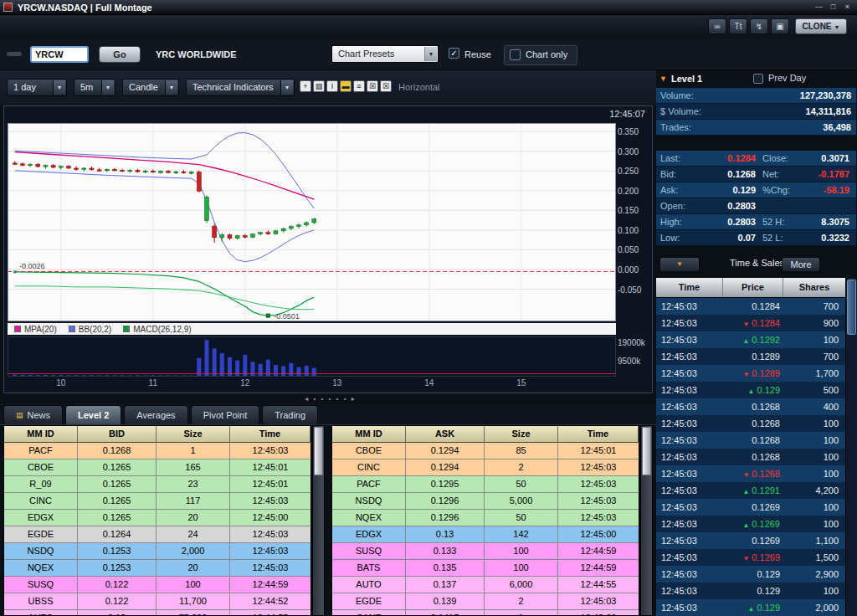  I want to click on ts-row: 12:45:03▼0.12891,700, so click(751, 373).